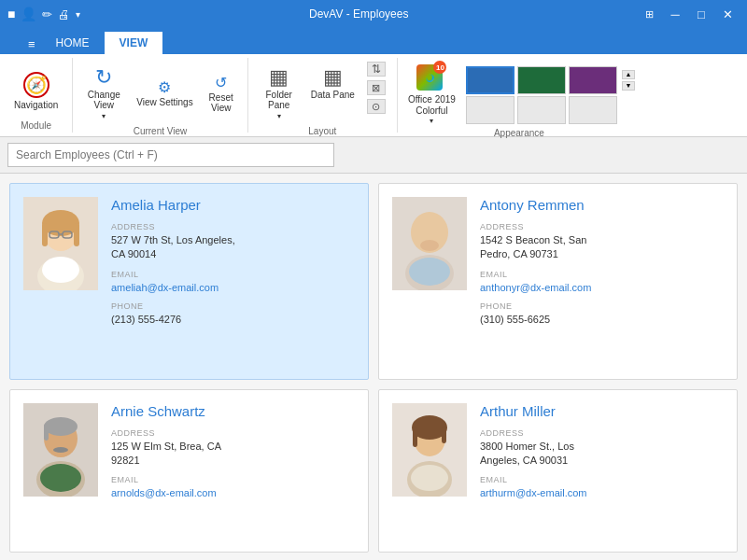 The image size is (747, 560). What do you see at coordinates (36, 95) in the screenshot?
I see `ribbon-group-module: 🧭 Navigation Module` at bounding box center [36, 95].